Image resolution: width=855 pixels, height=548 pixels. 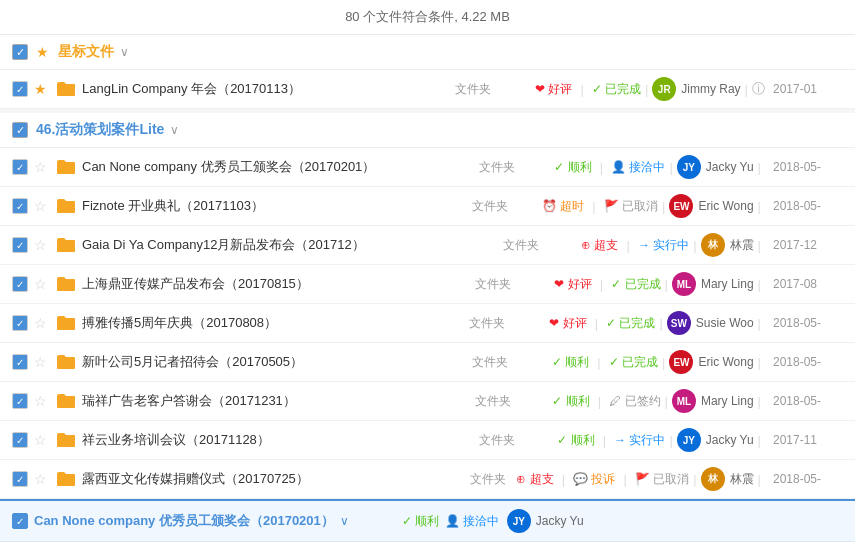 What do you see at coordinates (472, 522) in the screenshot?
I see `sub-status-2: 👤 接洽中` at bounding box center [472, 522].